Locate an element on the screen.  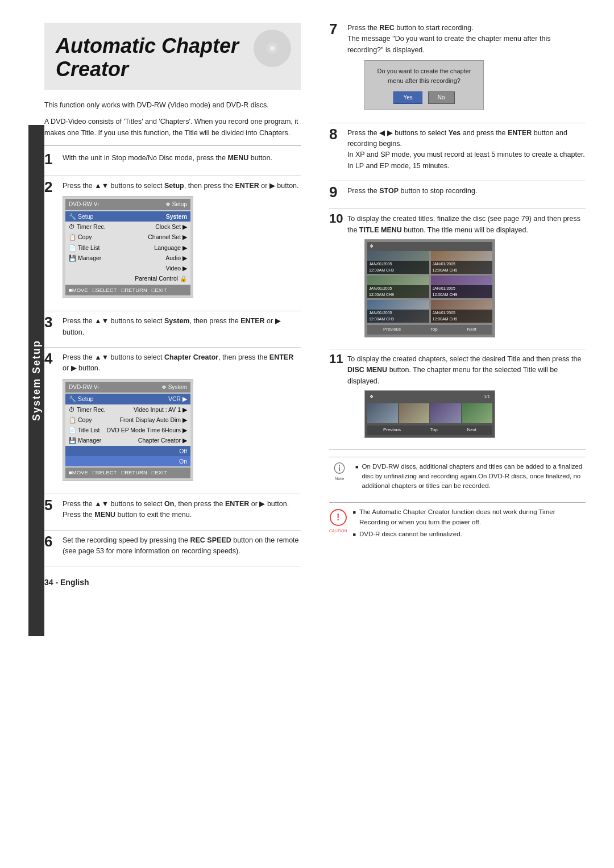
step-10: 10 To display the created titles, finali… is located at coordinates (457, 279).